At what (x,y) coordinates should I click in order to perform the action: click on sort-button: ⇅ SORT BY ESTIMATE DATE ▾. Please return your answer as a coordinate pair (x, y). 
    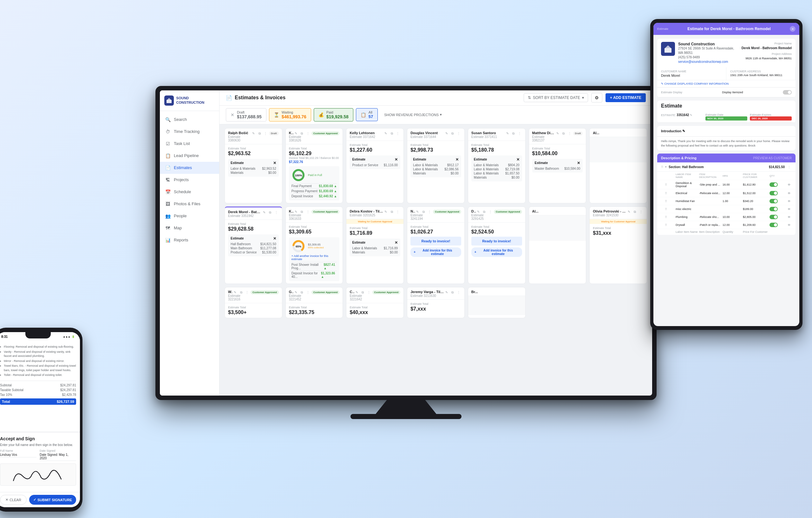
    Looking at the image, I should click on (556, 98).